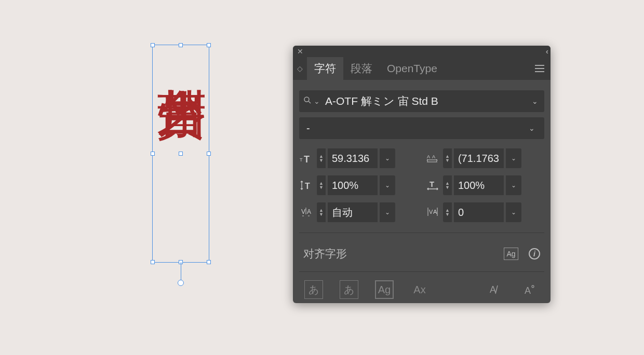  What do you see at coordinates (181, 283) in the screenshot?
I see `rotation-handle` at bounding box center [181, 283].